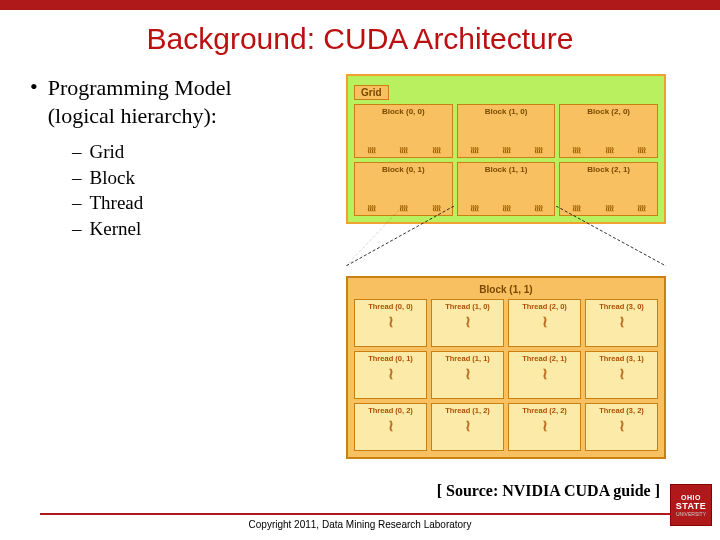 The width and height of the screenshot is (720, 540). I want to click on thread-label: Thread (2, 0), so click(544, 306).